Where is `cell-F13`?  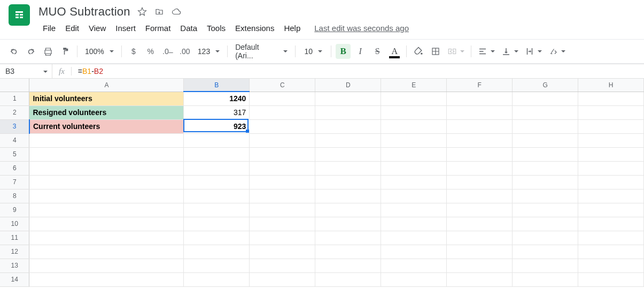
cell-F13 is located at coordinates (480, 265).